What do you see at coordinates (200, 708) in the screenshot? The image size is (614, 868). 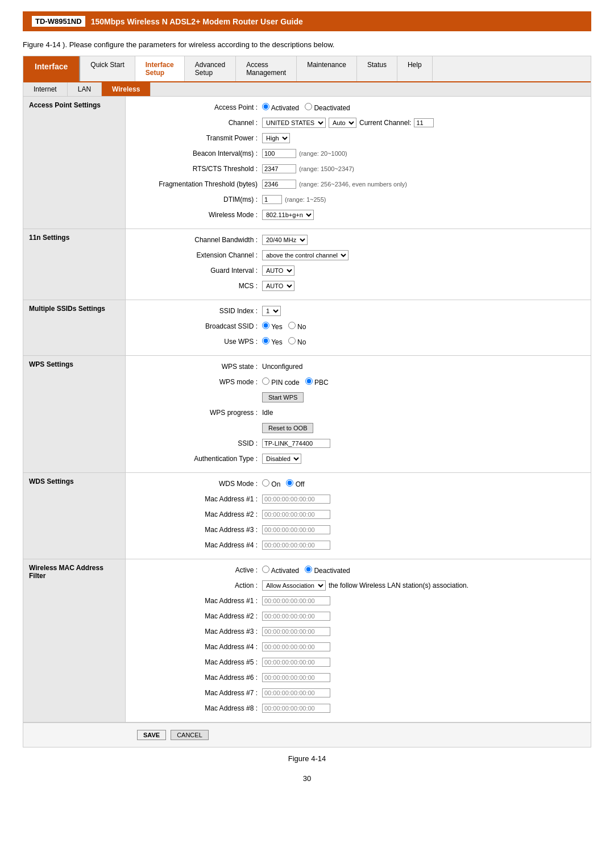 I see `mf-mac8-label: Mac Address #8 :` at bounding box center [200, 708].